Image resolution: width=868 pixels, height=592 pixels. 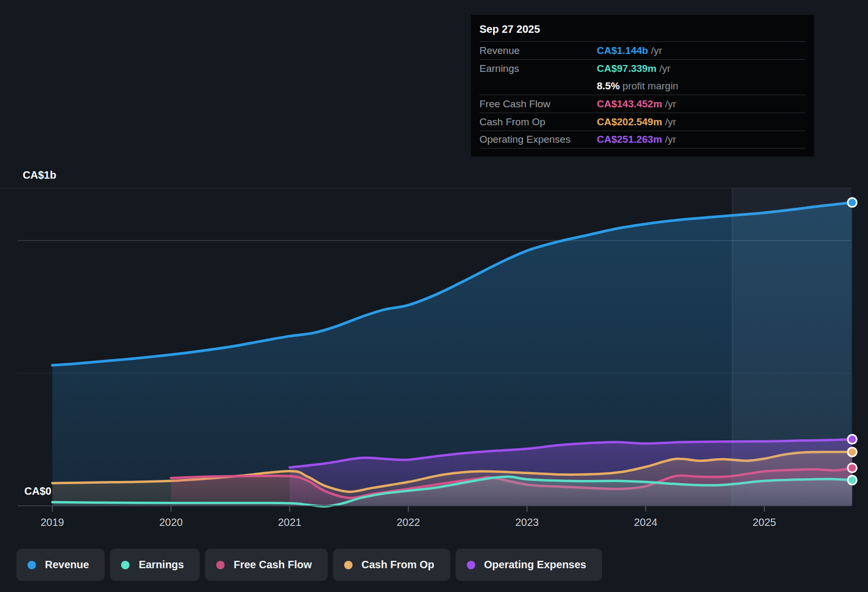 What do you see at coordinates (290, 522) in the screenshot?
I see `x-axis-label-2021: 2021` at bounding box center [290, 522].